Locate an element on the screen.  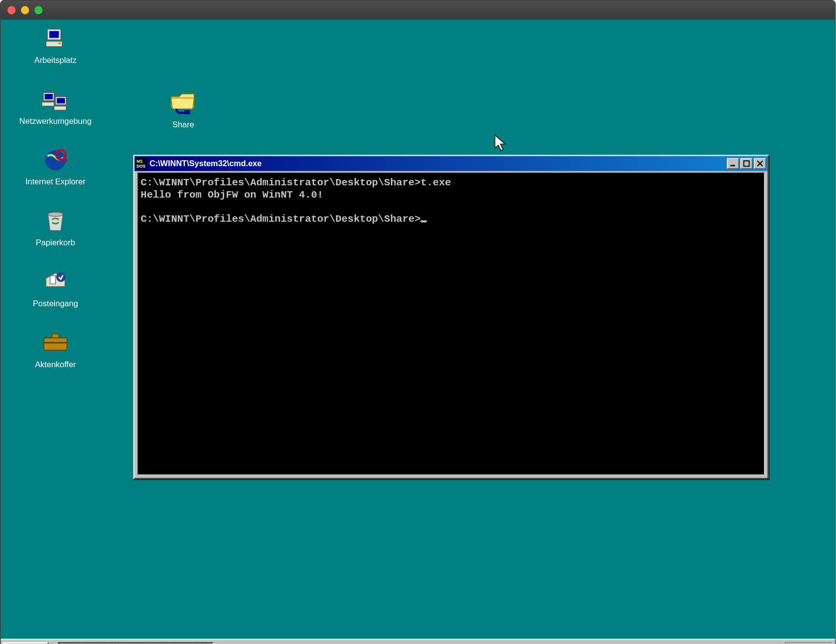
desktop-icon-label: Netzwerkumgebung is located at coordinates (55, 121).